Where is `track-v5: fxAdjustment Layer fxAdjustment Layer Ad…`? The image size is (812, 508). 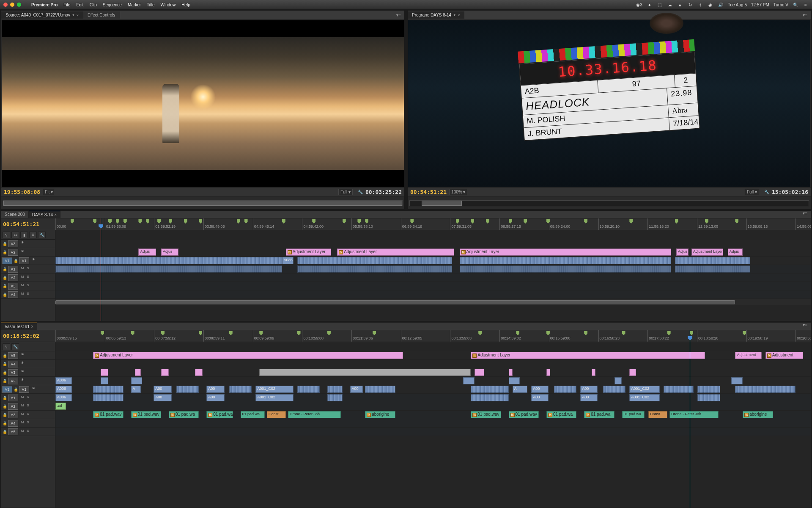
track-v5: fxAdjustment Layer fxAdjustment Layer Ad… is located at coordinates (433, 356).